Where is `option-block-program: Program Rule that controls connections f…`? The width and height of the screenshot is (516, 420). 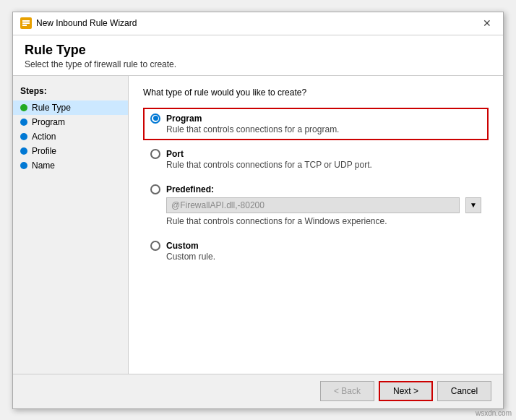 option-block-program: Program Rule that controls connections f… is located at coordinates (316, 124).